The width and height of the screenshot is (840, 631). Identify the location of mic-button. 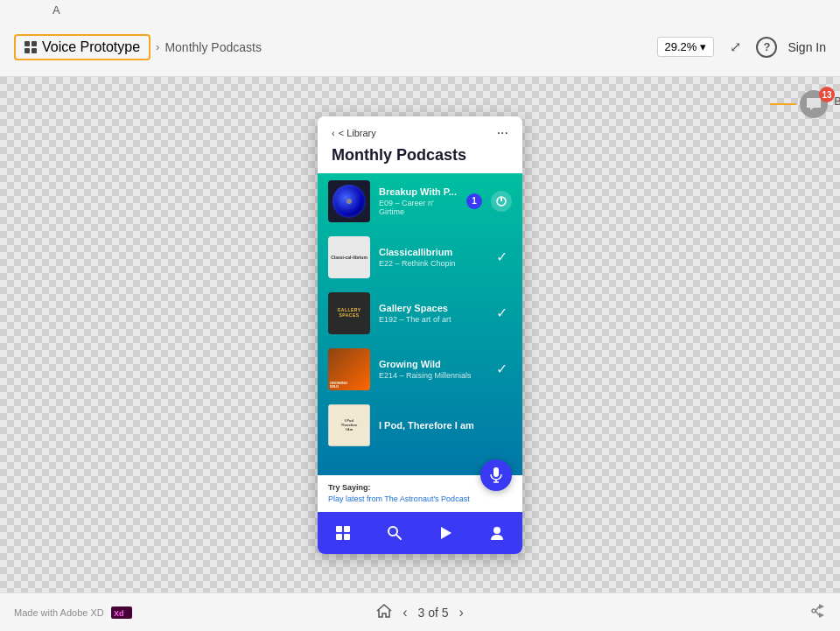
(496, 475).